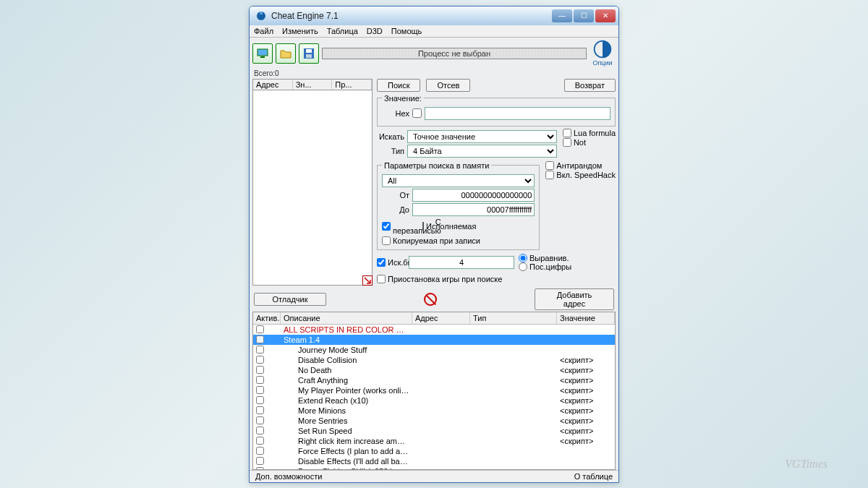 The height and width of the screenshot is (488, 868). I want to click on row-type, so click(514, 441).